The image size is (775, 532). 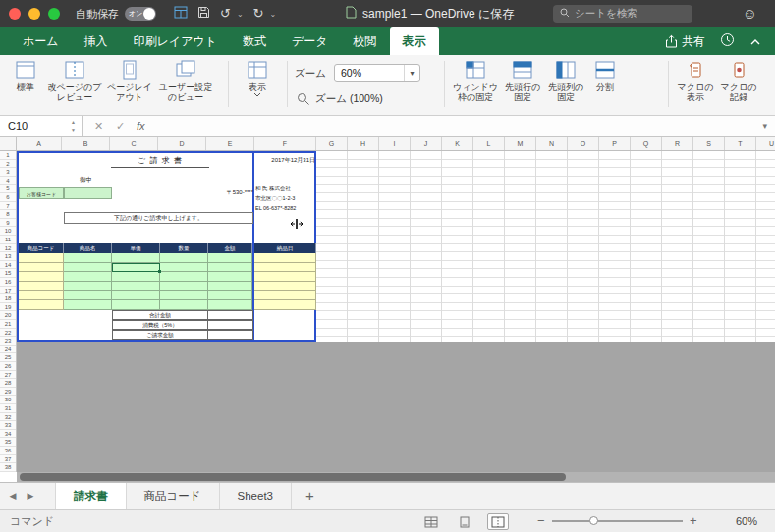 What do you see at coordinates (747, 521) in the screenshot?
I see `status-zoom-level: 60%` at bounding box center [747, 521].